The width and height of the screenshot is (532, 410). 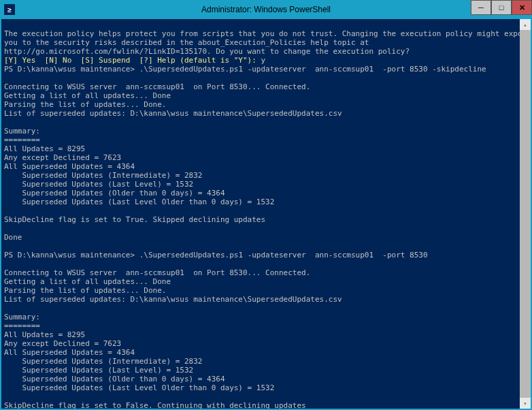 What do you see at coordinates (525, 214) in the screenshot?
I see `scrollbar: ▴ ▾` at bounding box center [525, 214].